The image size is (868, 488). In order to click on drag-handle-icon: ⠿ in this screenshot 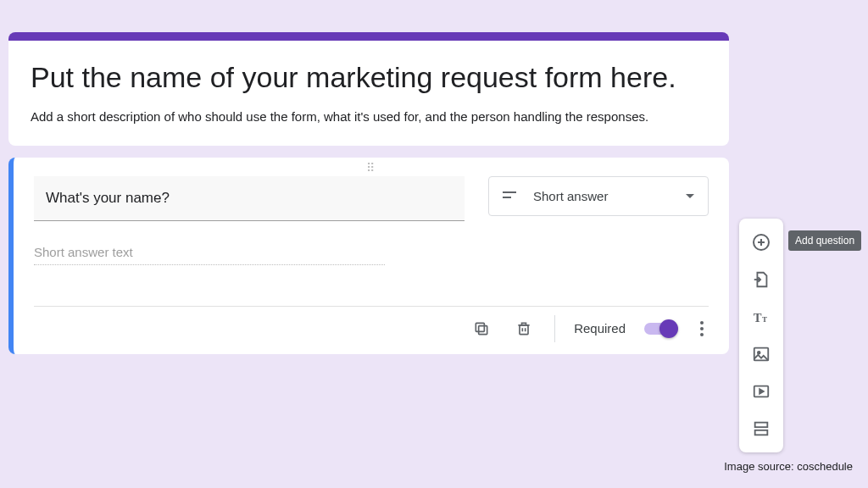, I will do `click(371, 169)`.